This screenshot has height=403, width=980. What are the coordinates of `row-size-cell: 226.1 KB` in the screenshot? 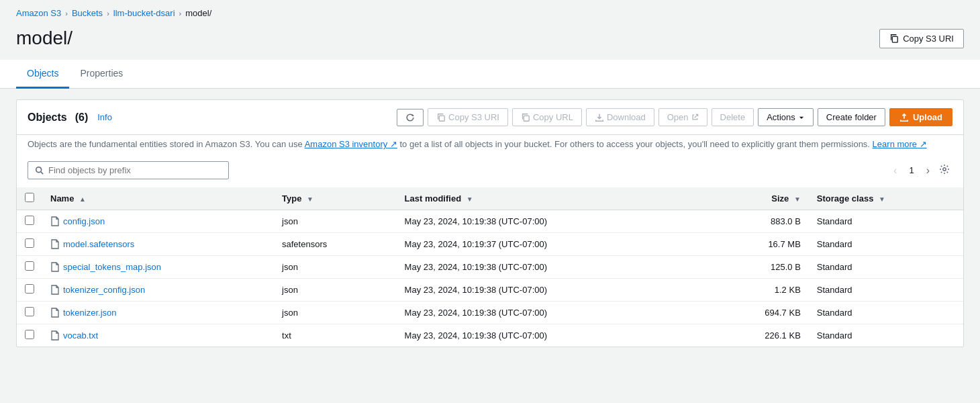 It's located at (748, 336).